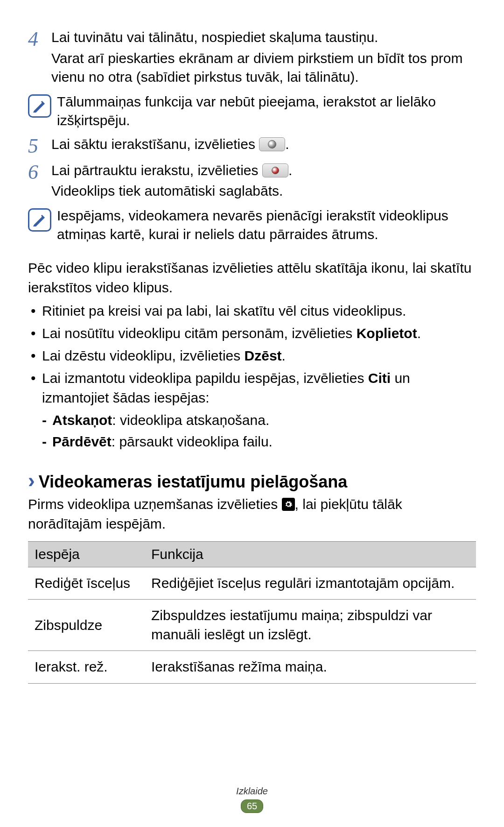  What do you see at coordinates (264, 58) in the screenshot?
I see `step-body: Lai tuvinātu vai tālinātu, nospiediet sk…` at bounding box center [264, 58].